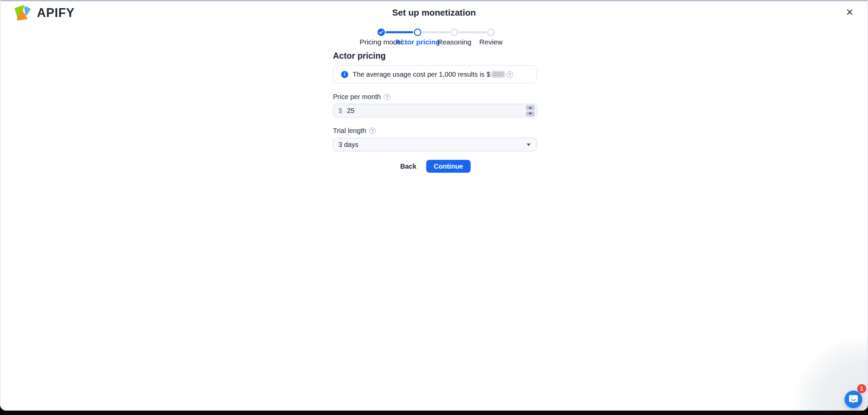 This screenshot has height=415, width=868. Describe the element at coordinates (434, 13) in the screenshot. I see `page-title: Set up monetization` at that location.